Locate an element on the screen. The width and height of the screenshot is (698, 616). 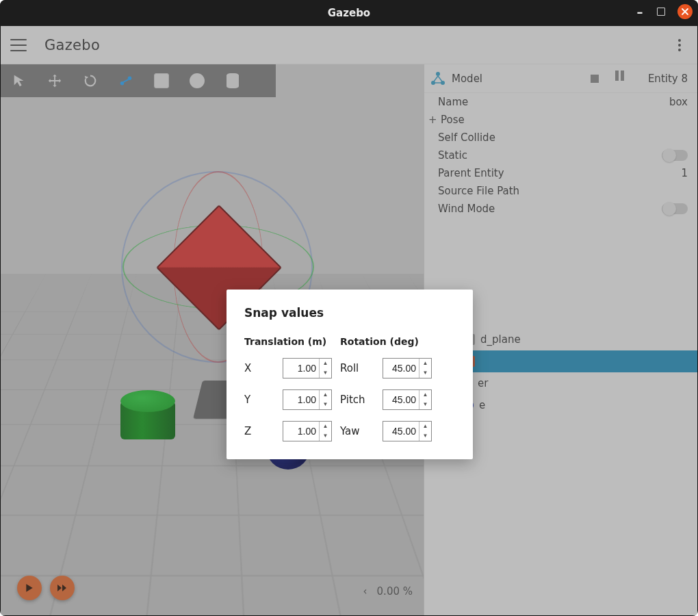
box-primitive-button is located at coordinates (161, 81).